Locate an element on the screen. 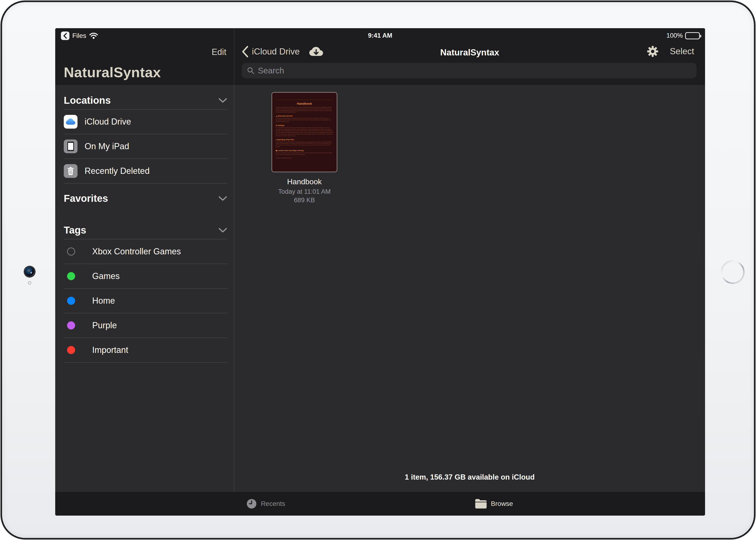  sidebar-item-icloud-drive: iCloud Drive is located at coordinates (146, 121).